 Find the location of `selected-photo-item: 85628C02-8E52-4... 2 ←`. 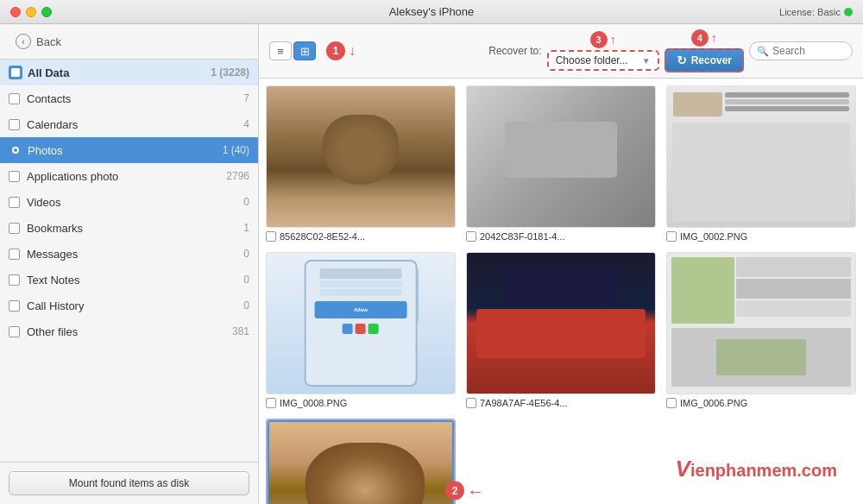

selected-photo-item: 85628C02-8E52-4... 2 ← is located at coordinates (361, 461).